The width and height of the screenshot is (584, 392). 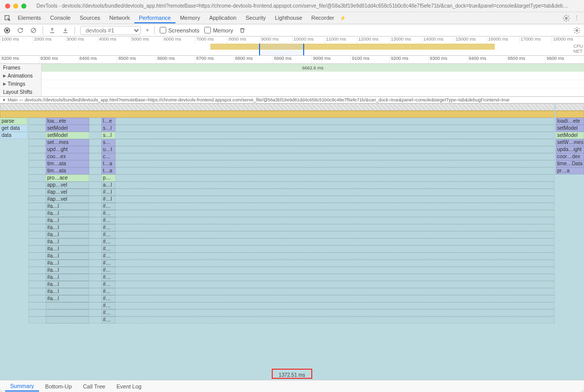 What do you see at coordinates (21, 76) in the screenshot?
I see `animations-track-label: ▶Animations` at bounding box center [21, 76].